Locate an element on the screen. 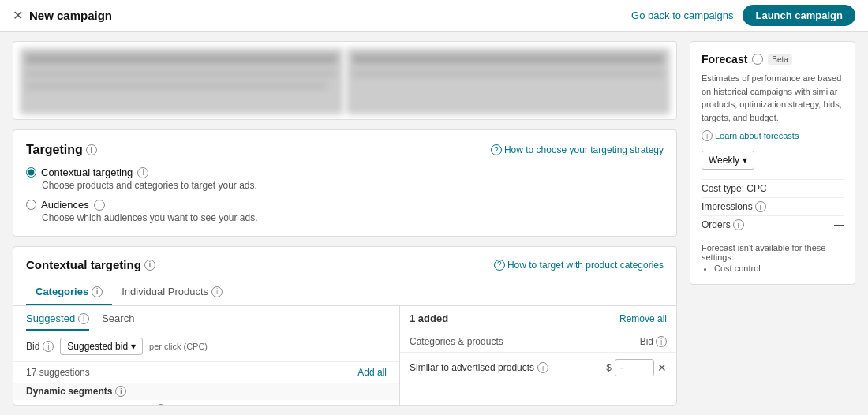 This screenshot has width=868, height=415. targeting-help-link: ? How to choose your targeting strategy is located at coordinates (578, 150).